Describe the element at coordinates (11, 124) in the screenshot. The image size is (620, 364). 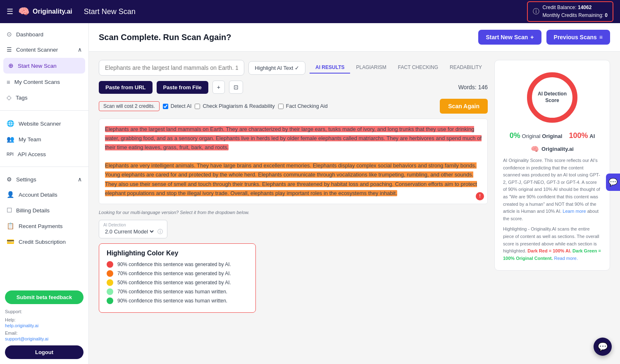
I see `website-scanner-icon: 🌐` at that location.